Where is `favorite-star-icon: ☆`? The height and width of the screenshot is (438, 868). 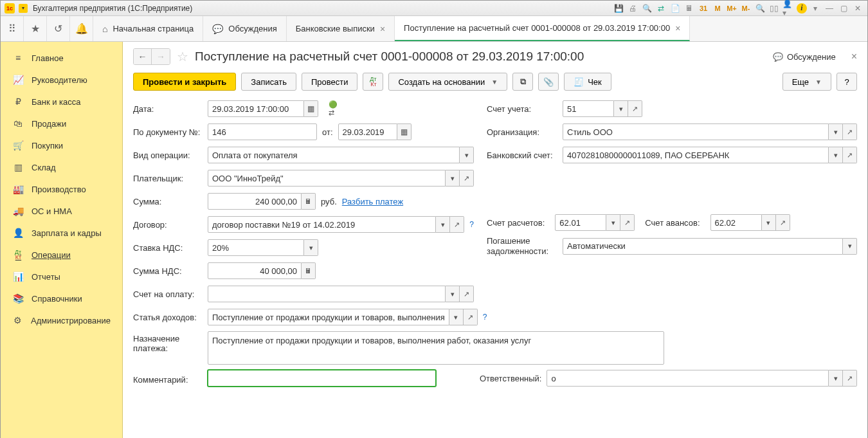 favorite-star-icon: ☆ is located at coordinates (183, 57).